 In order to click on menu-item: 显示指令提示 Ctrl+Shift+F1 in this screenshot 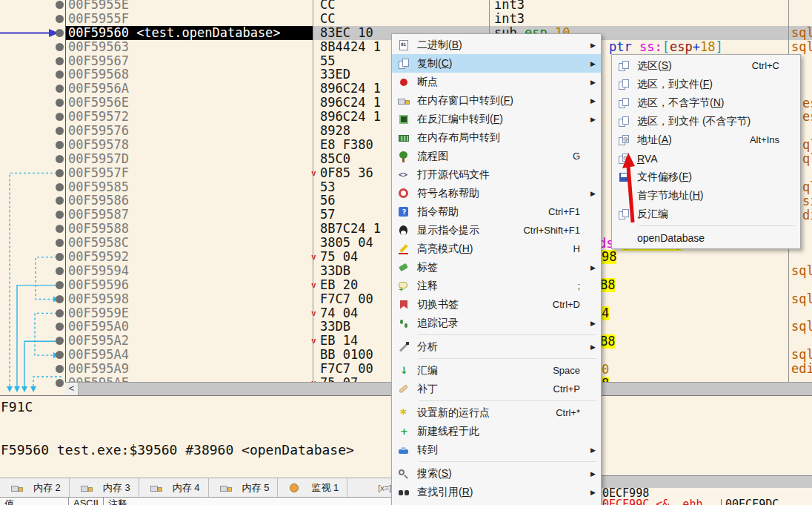, I will do `click(496, 230)`.